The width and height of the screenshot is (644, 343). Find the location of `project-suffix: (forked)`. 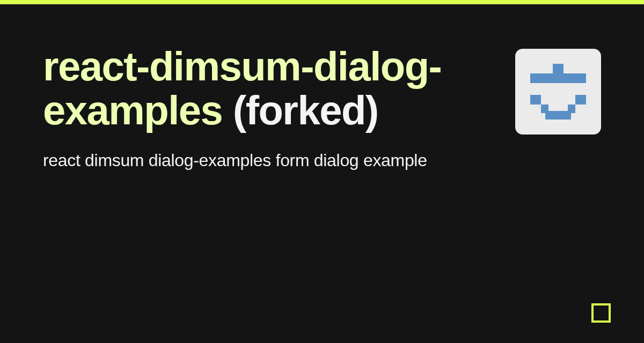

project-suffix: (forked) is located at coordinates (300, 110).